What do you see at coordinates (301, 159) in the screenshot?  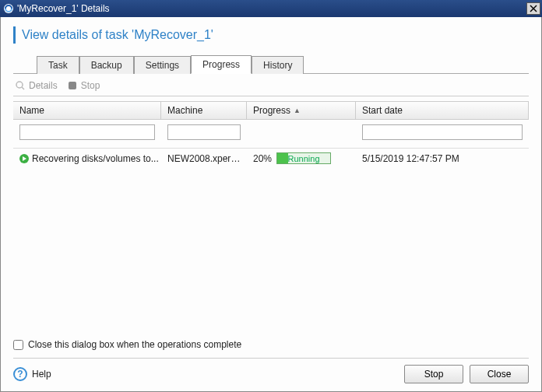 I see `row-progress: 20% Running` at bounding box center [301, 159].